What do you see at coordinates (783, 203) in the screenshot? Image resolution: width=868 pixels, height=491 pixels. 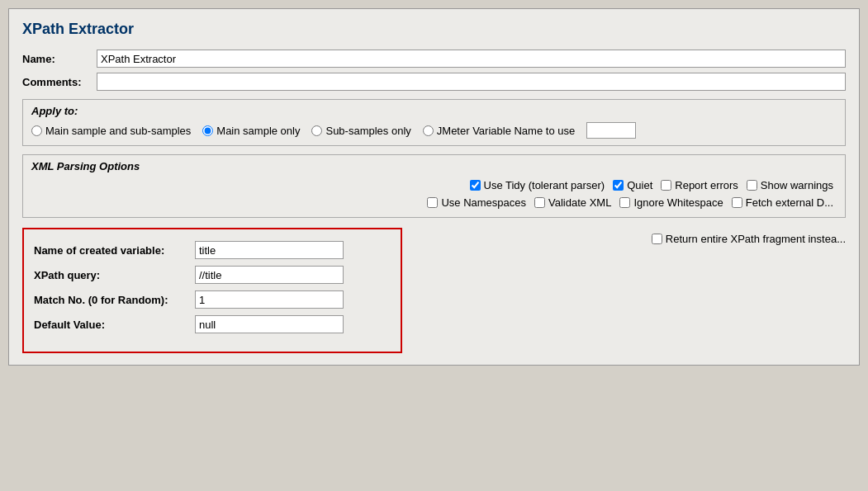 I see `cb-fetch-external: Fetch external D...` at bounding box center [783, 203].